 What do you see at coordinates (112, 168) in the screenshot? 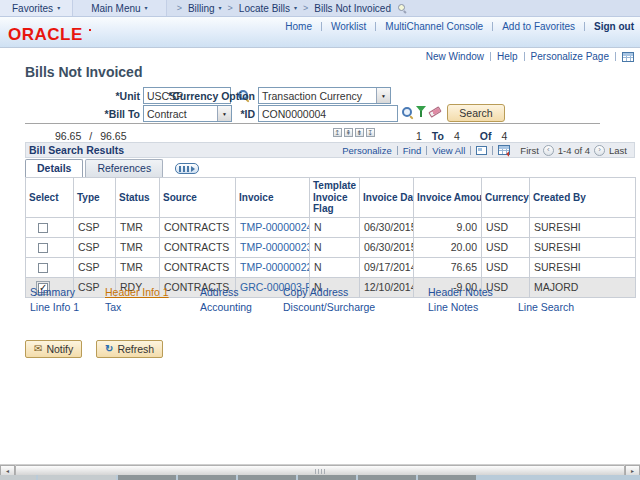
I see `results-tabs: Details References` at bounding box center [112, 168].